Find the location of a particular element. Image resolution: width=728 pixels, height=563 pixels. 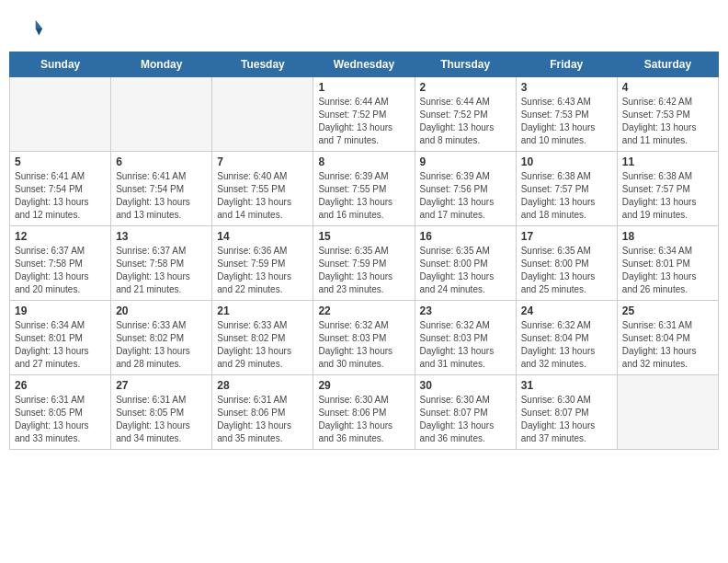

day-number: 29 is located at coordinates (364, 385).